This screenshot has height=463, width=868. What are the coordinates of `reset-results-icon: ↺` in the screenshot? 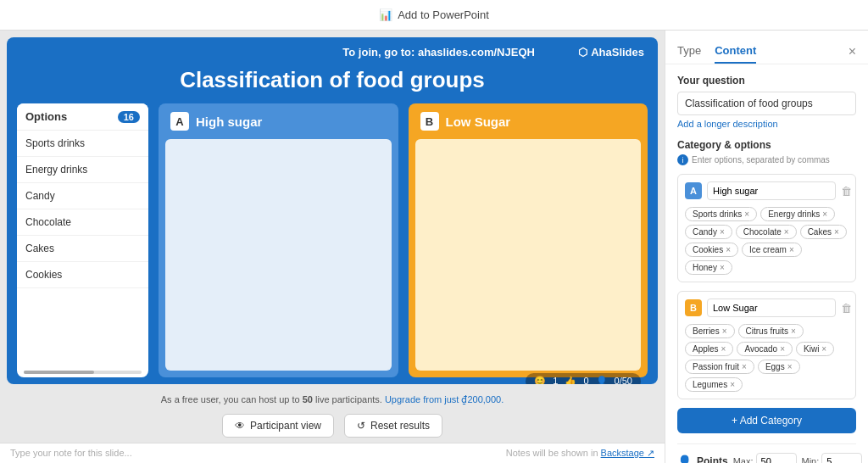 It's located at (361, 426).